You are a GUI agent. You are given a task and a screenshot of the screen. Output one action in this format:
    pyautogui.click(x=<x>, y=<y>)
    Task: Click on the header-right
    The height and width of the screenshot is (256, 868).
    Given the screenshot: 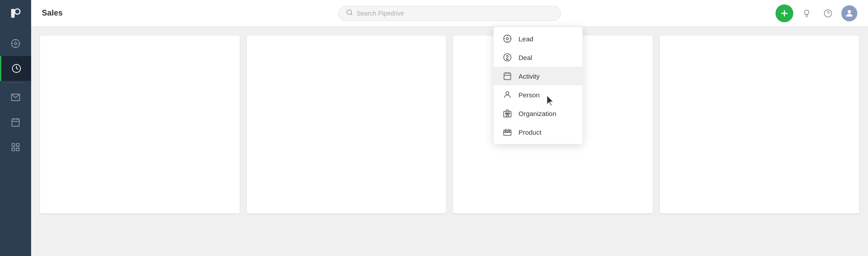 What is the action you would take?
    pyautogui.click(x=814, y=13)
    